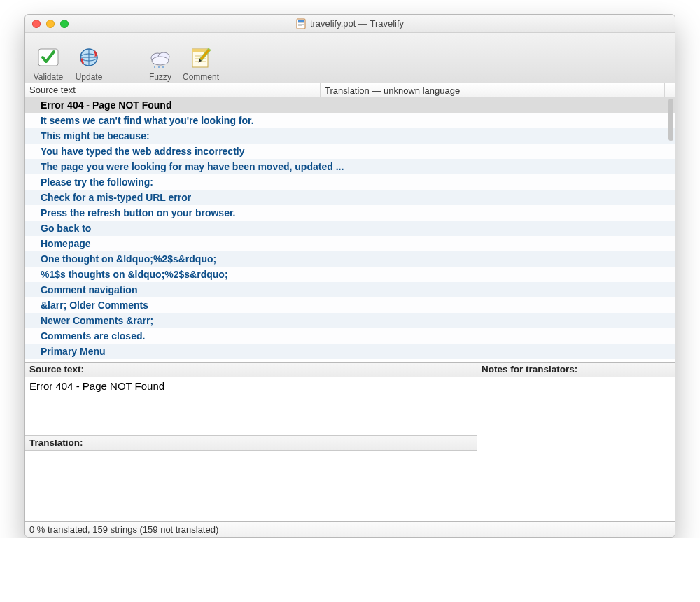  What do you see at coordinates (350, 167) in the screenshot?
I see `table-row: The page you were looking for may have b…` at bounding box center [350, 167].